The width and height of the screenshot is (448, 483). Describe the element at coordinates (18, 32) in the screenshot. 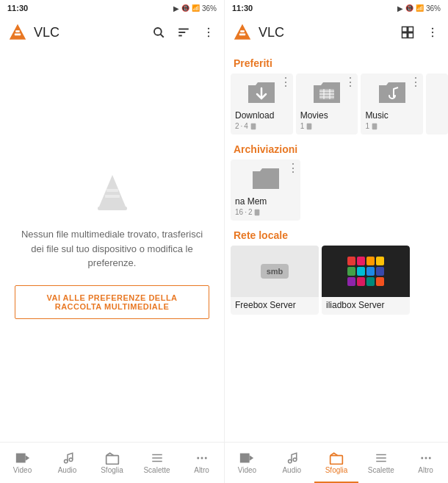

I see `vlc-logo-left` at that location.